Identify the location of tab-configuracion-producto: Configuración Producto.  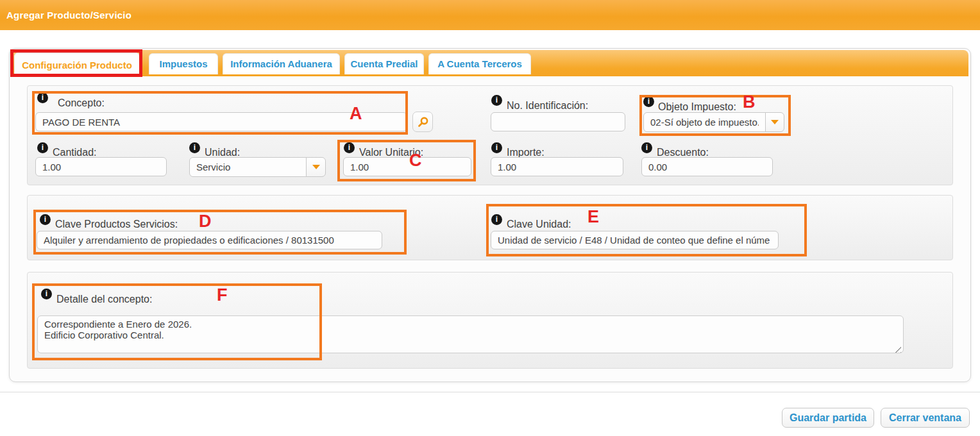
(77, 64).